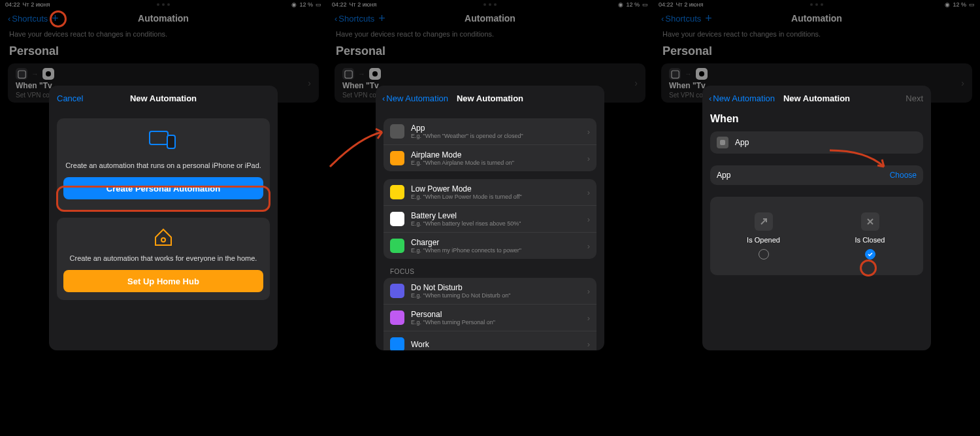 This screenshot has width=980, height=436. I want to click on opt-open-label: Is Opened, so click(763, 240).